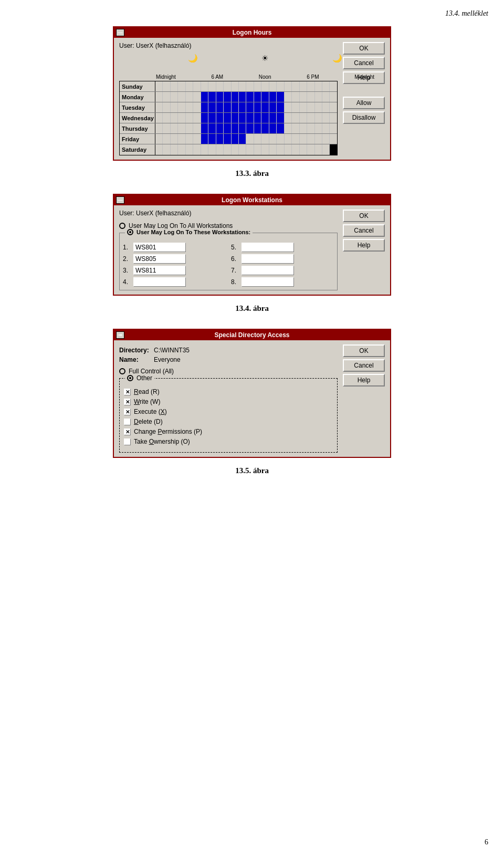  Describe the element at coordinates (120, 335) in the screenshot. I see `sys-menu-btn-3: ⇒` at that location.